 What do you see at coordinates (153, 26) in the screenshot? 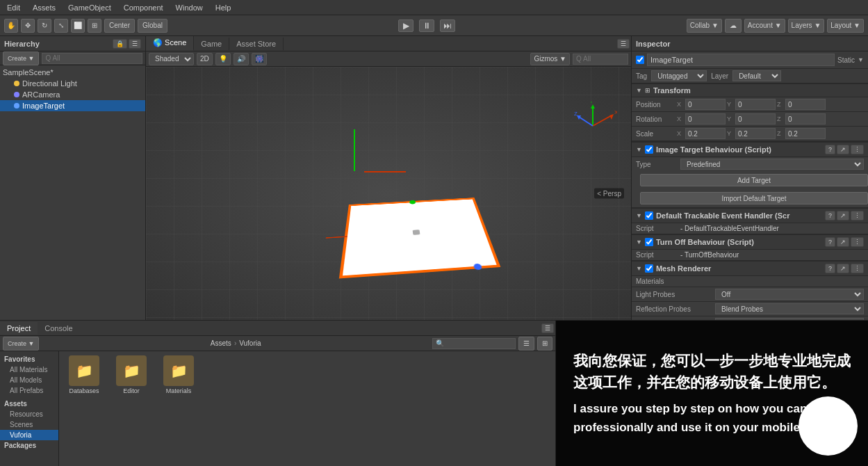
I see `pivot-global-btn: Global` at bounding box center [153, 26].